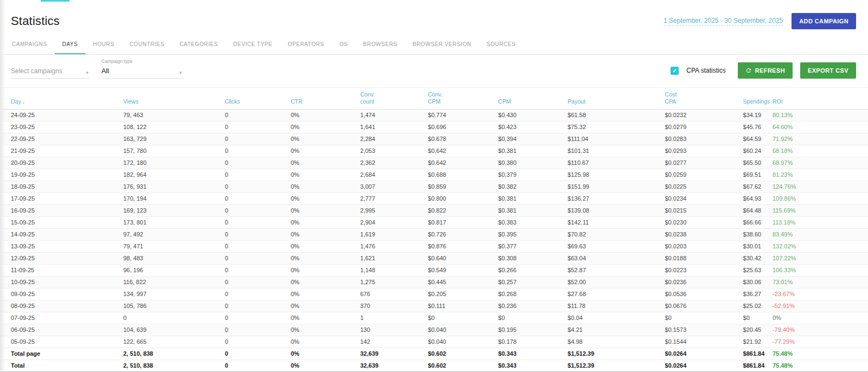  What do you see at coordinates (55, 1) in the screenshot?
I see `top-accent-bar` at bounding box center [55, 1].